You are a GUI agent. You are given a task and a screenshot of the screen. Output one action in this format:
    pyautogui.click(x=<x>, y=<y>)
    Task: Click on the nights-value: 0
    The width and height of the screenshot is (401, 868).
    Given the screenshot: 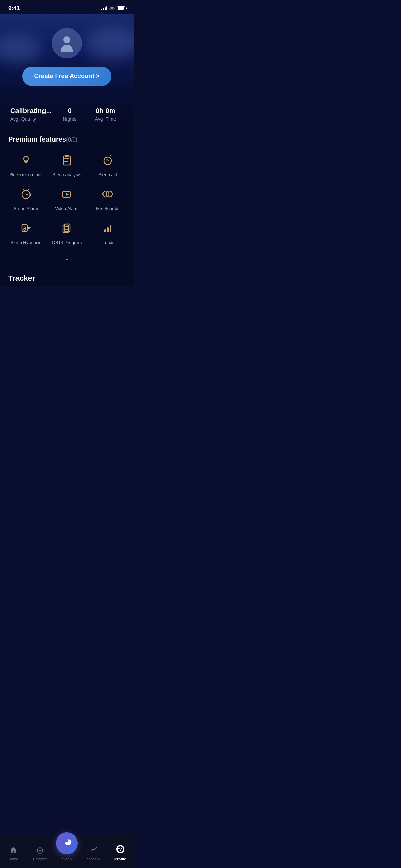 What is the action you would take?
    pyautogui.click(x=70, y=111)
    